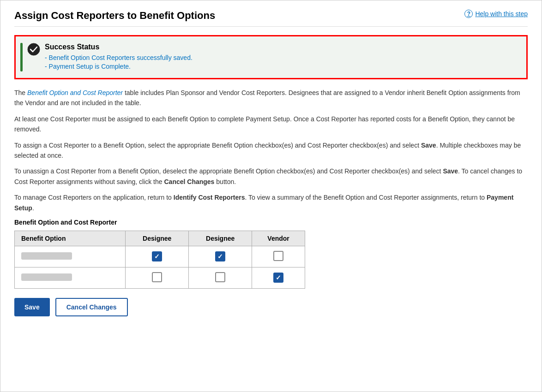  I want to click on success-list: - Benefit Option Cost Reporters successf…, so click(282, 62).